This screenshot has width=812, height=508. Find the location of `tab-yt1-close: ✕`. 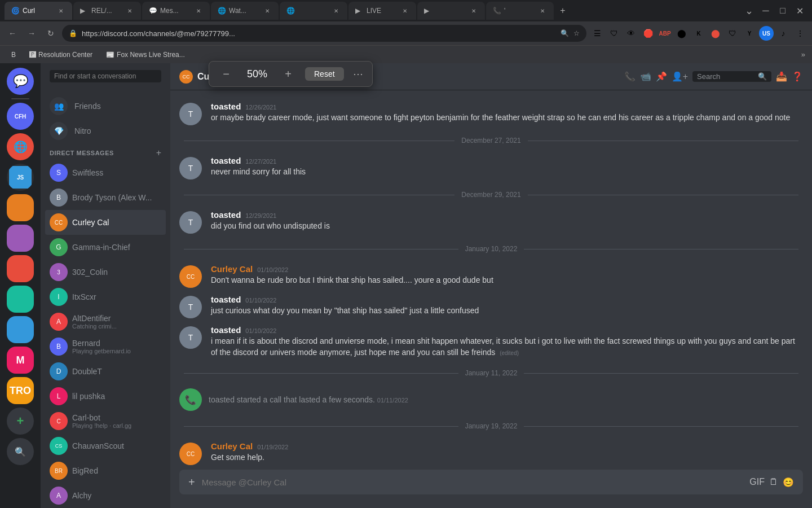

tab-yt1-close: ✕ is located at coordinates (130, 11).